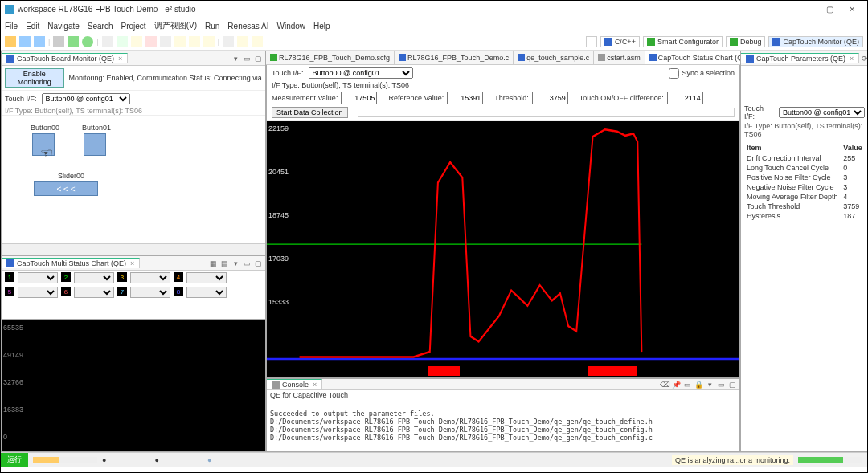 Image resolution: width=868 pixels, height=473 pixels. I want to click on col-value: Value, so click(853, 148).